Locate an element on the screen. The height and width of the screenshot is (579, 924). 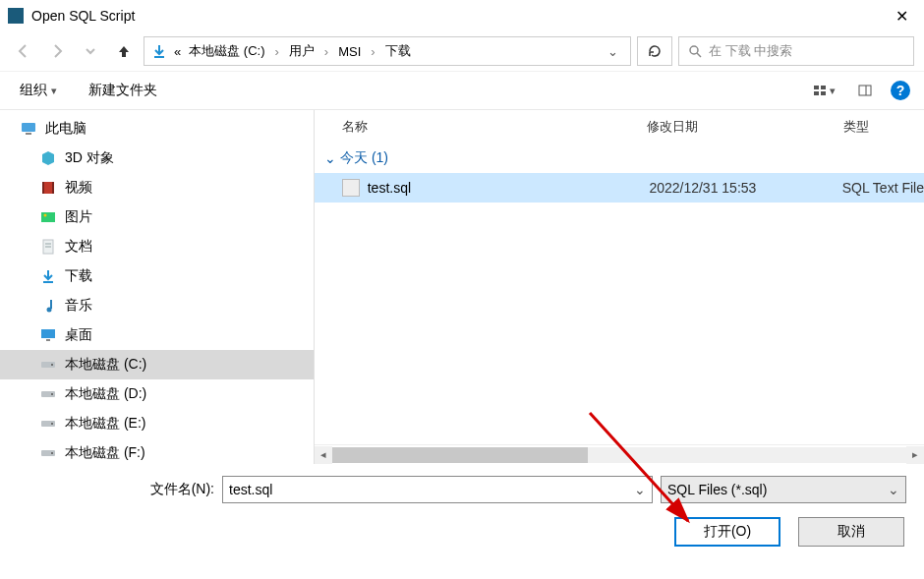
scroll-right-icon: ▸ is located at coordinates (915, 455).